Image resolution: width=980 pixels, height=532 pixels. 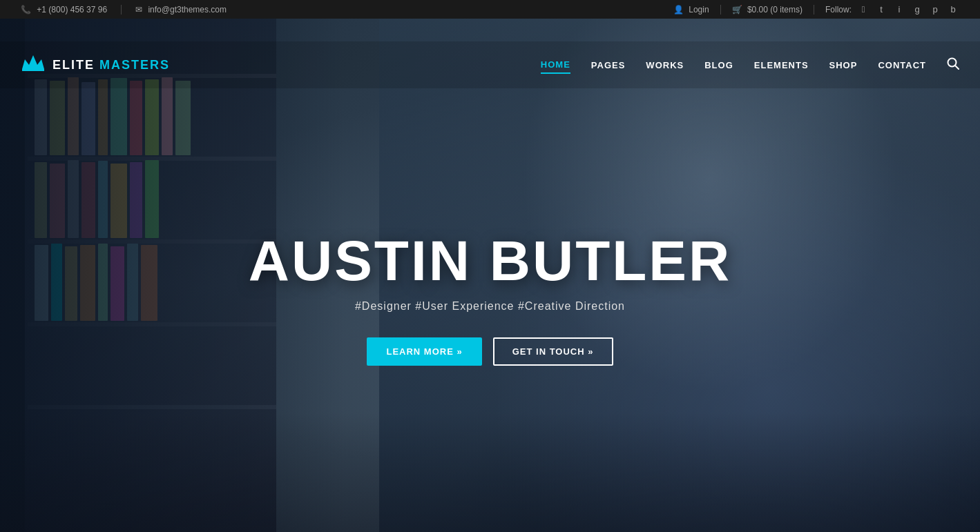 I want to click on topbar-right: 👤 Login 🛒 $0.00 (0 items) Follow:  t i …, so click(x=816, y=10).